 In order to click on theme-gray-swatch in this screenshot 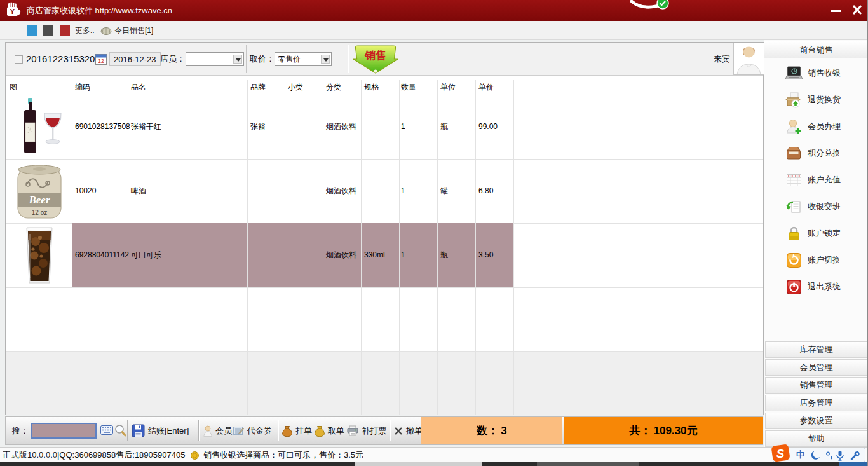, I will do `click(48, 31)`.